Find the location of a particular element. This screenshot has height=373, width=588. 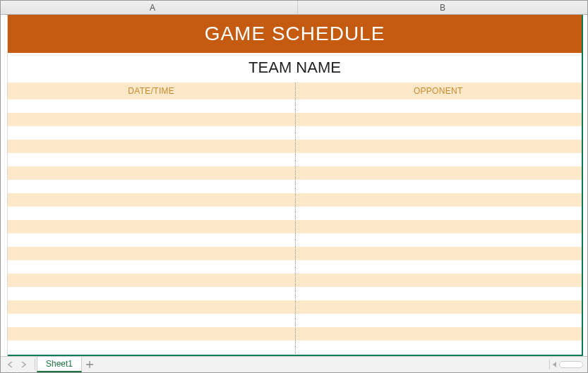

hscroll-track is located at coordinates (571, 365).